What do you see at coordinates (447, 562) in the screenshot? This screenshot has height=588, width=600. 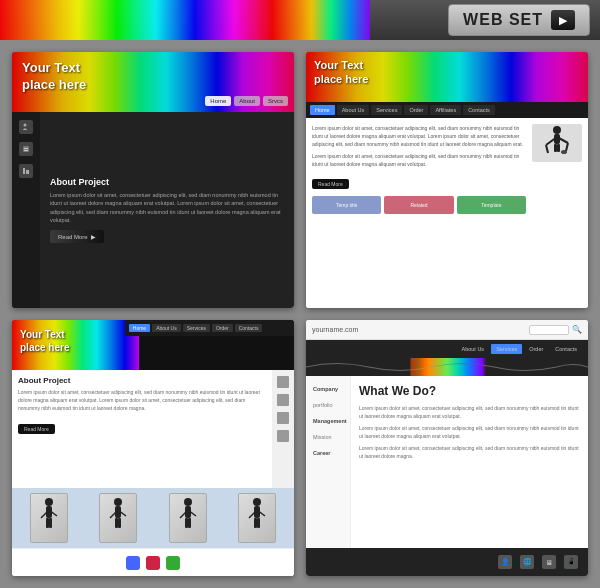 I see `card4-footer: 👤 🌐 🖥 📱` at bounding box center [447, 562].